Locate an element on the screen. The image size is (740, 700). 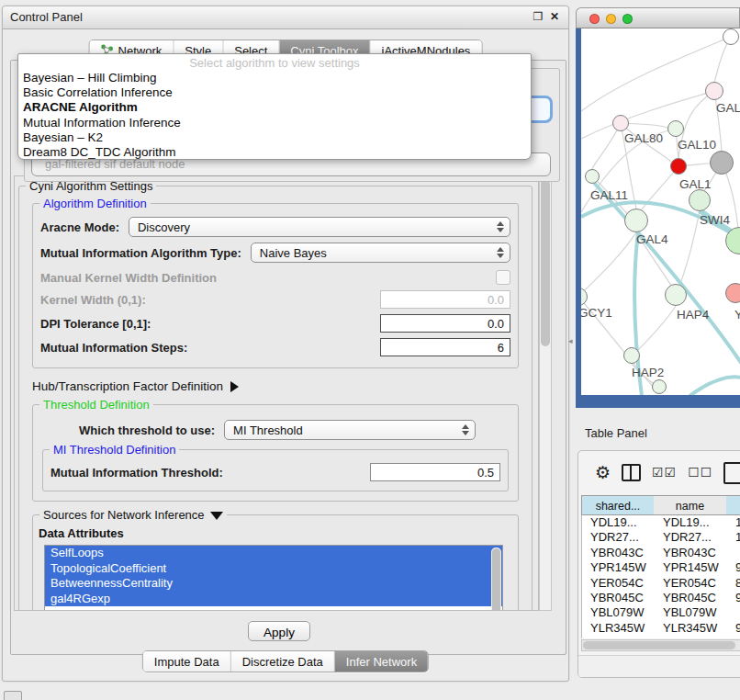
table-row: YBL079WYBL079W is located at coordinates (661, 613).